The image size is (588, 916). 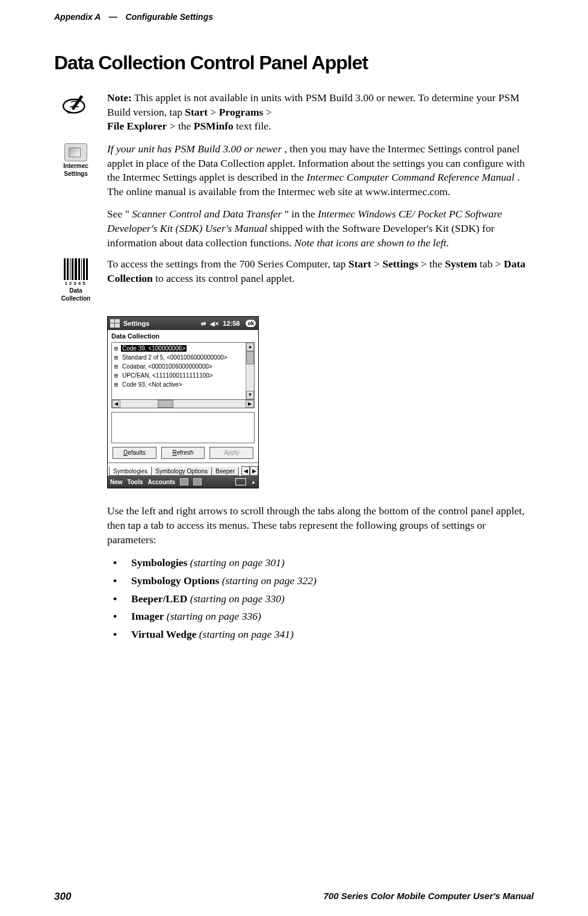 What do you see at coordinates (410, 177) in the screenshot?
I see `intermec-ref: Intermec Computer Command Reference Manu…` at bounding box center [410, 177].